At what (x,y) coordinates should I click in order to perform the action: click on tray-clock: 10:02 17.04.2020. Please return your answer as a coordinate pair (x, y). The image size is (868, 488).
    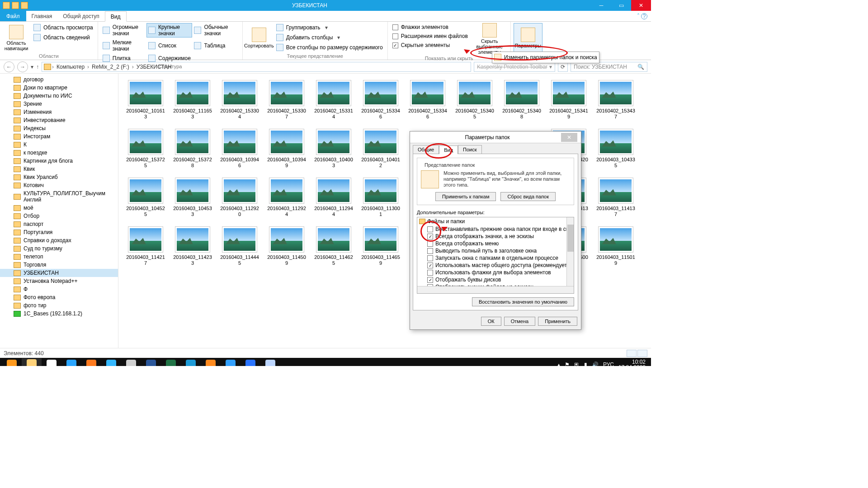
    Looking at the image, I should click on (632, 362).